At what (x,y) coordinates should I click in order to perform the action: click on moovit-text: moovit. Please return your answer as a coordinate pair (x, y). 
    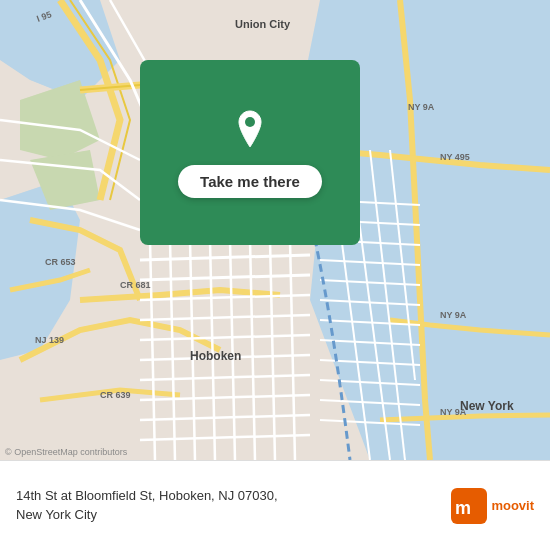
    Looking at the image, I should click on (512, 506).